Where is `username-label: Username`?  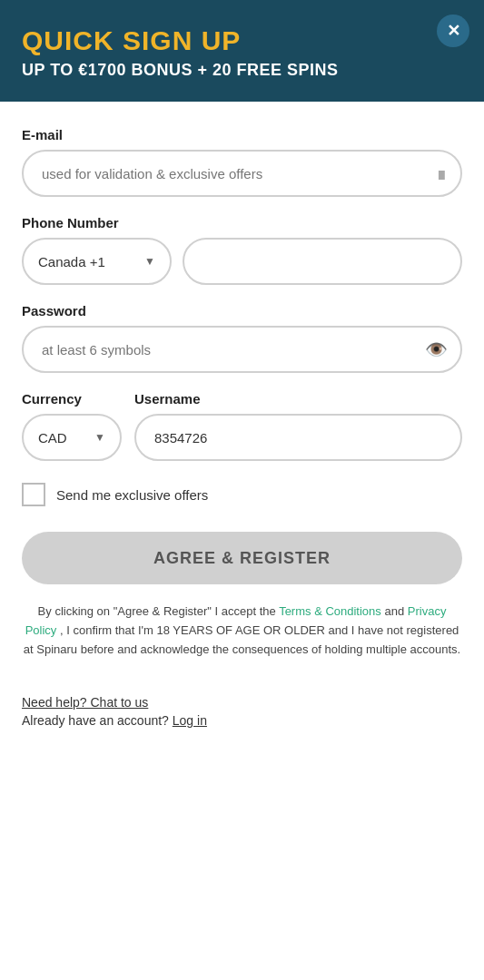 username-label: Username is located at coordinates (298, 399).